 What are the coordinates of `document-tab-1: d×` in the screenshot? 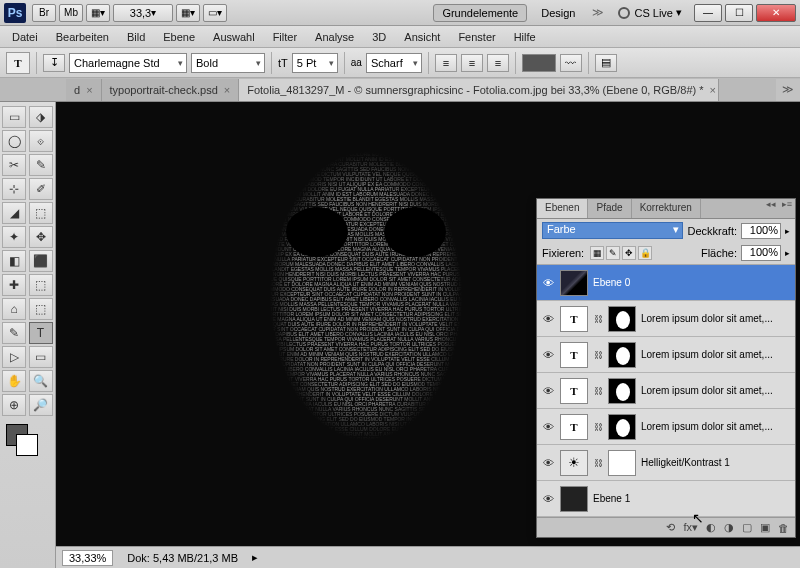 It's located at (84, 90).